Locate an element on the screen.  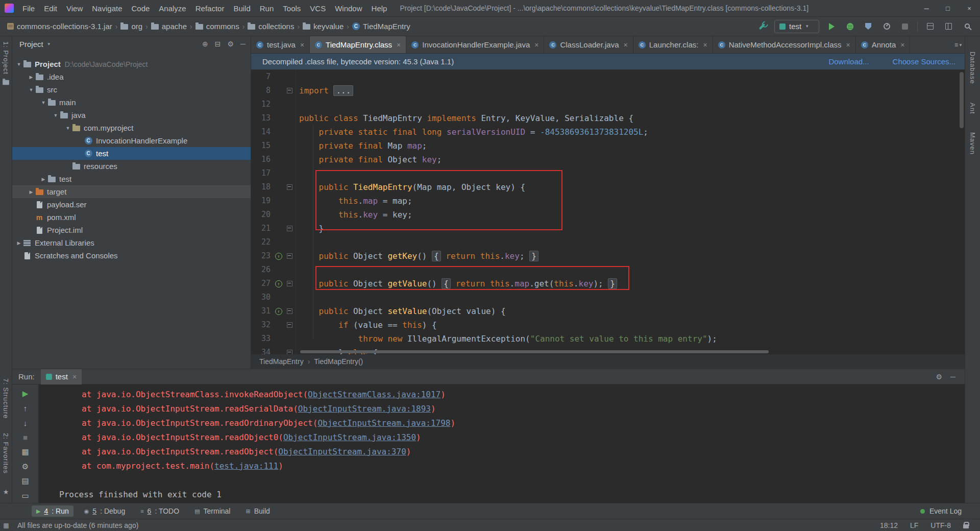
tree-item-payload-ser: payload.ser is located at coordinates (132, 204).